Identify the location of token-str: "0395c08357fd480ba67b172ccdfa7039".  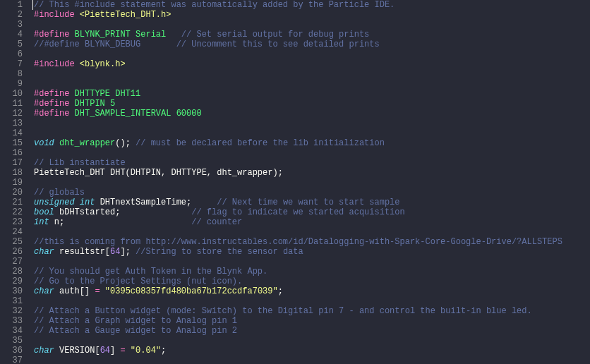
(192, 291).